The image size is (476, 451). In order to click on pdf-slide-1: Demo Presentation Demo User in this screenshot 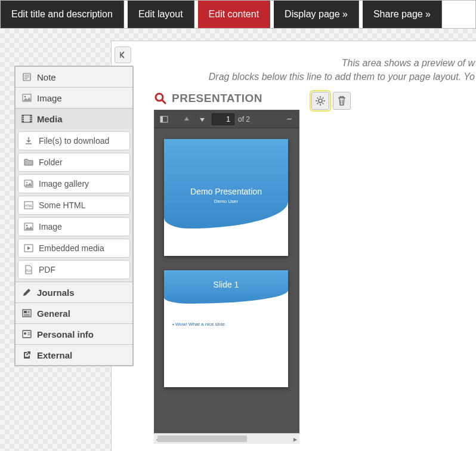, I will do `click(226, 197)`.